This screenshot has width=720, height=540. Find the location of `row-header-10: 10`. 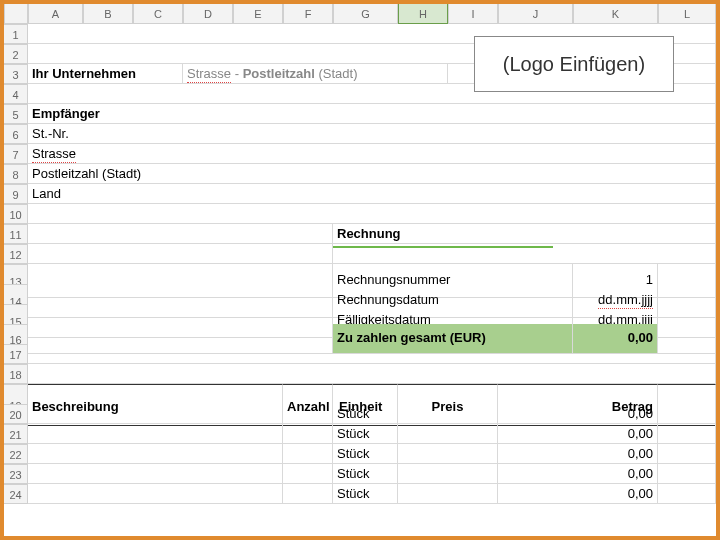

row-header-10: 10 is located at coordinates (16, 214).